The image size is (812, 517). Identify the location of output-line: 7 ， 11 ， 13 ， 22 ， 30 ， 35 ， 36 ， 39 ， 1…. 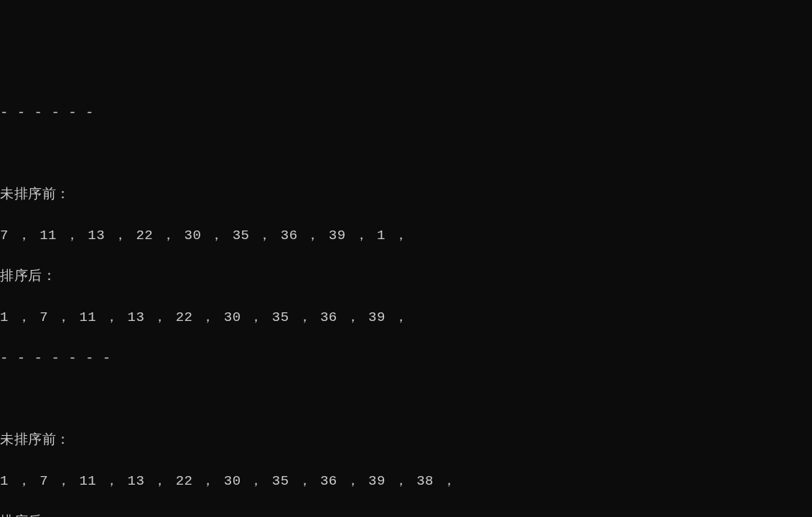
(406, 236).